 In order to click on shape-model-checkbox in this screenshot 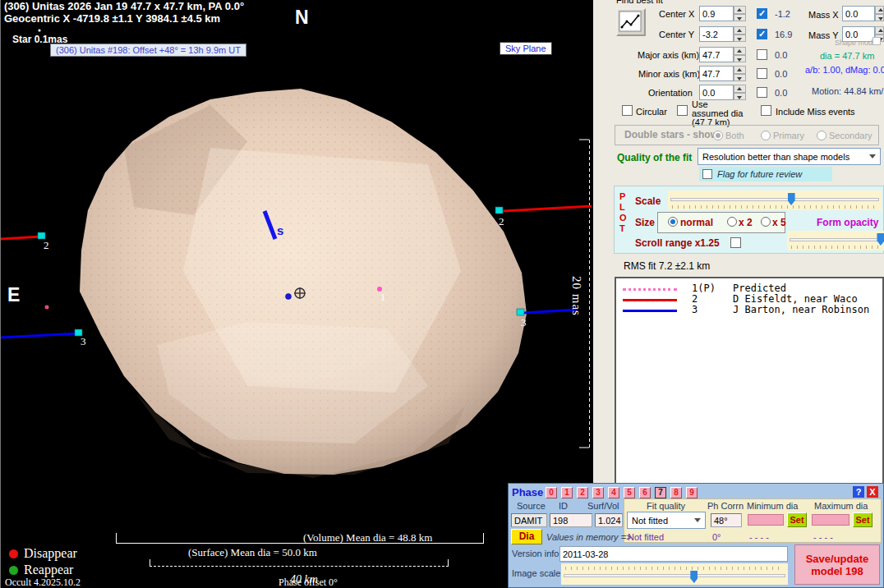, I will do `click(877, 41)`.